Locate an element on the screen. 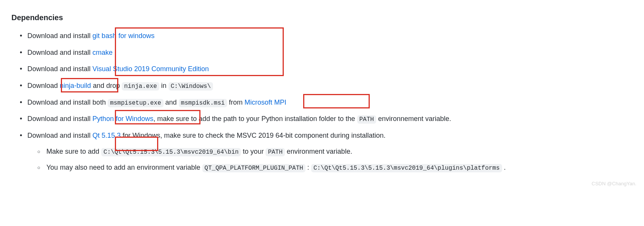  text: Download and install both is located at coordinates (68, 102).